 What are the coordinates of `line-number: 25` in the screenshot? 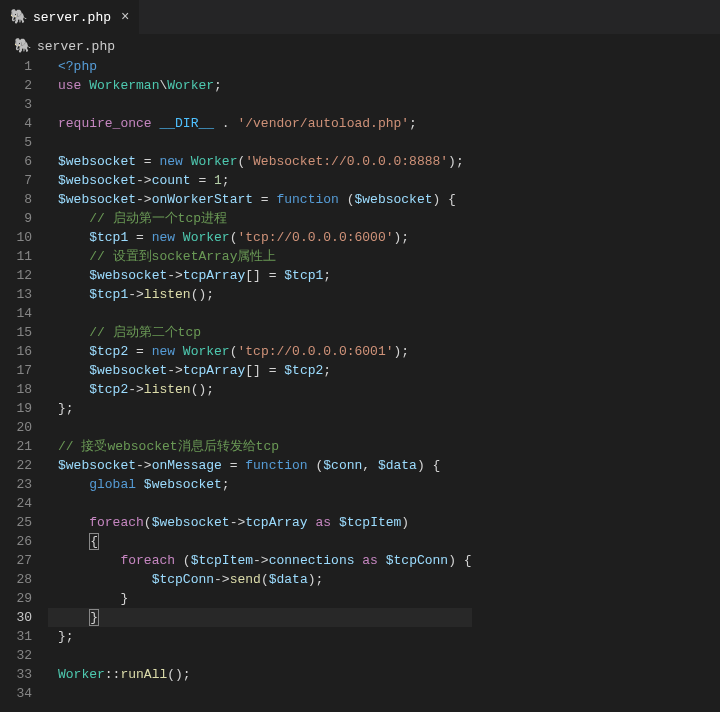 It's located at (16, 522).